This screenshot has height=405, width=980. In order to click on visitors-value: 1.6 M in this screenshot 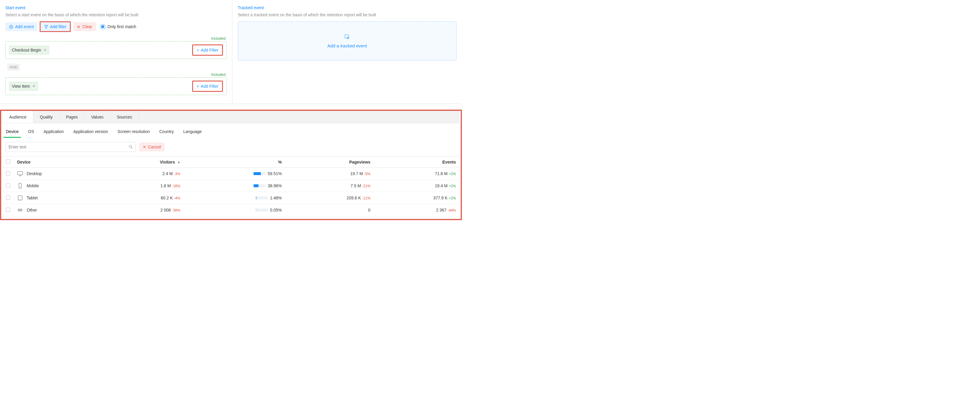, I will do `click(166, 186)`.